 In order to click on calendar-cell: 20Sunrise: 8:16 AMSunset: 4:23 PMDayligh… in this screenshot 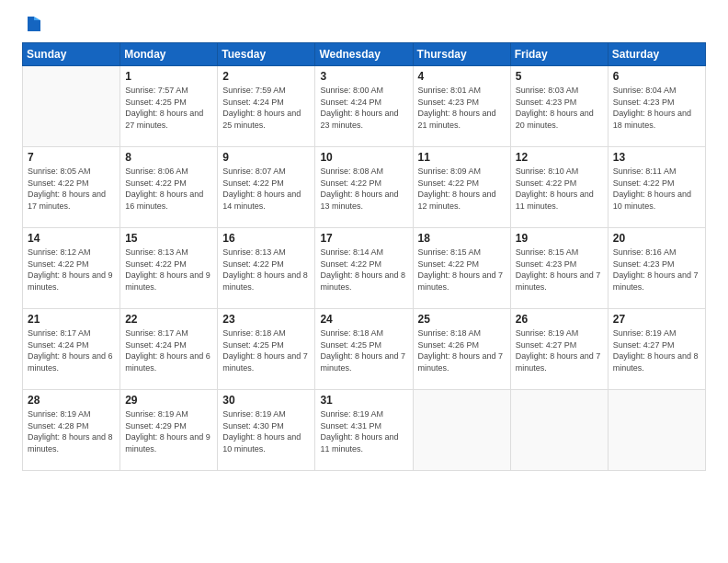, I will do `click(656, 269)`.